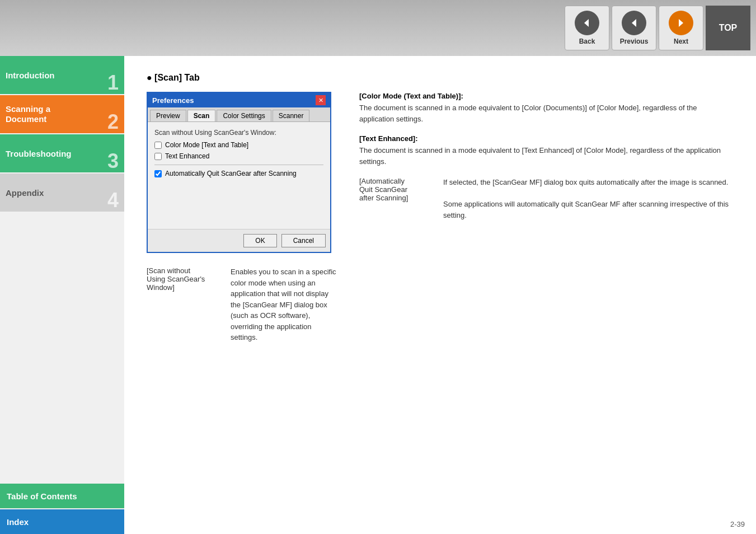 The width and height of the screenshot is (756, 534). What do you see at coordinates (158, 157) in the screenshot?
I see `checkbox-text-enhanced-input` at bounding box center [158, 157].